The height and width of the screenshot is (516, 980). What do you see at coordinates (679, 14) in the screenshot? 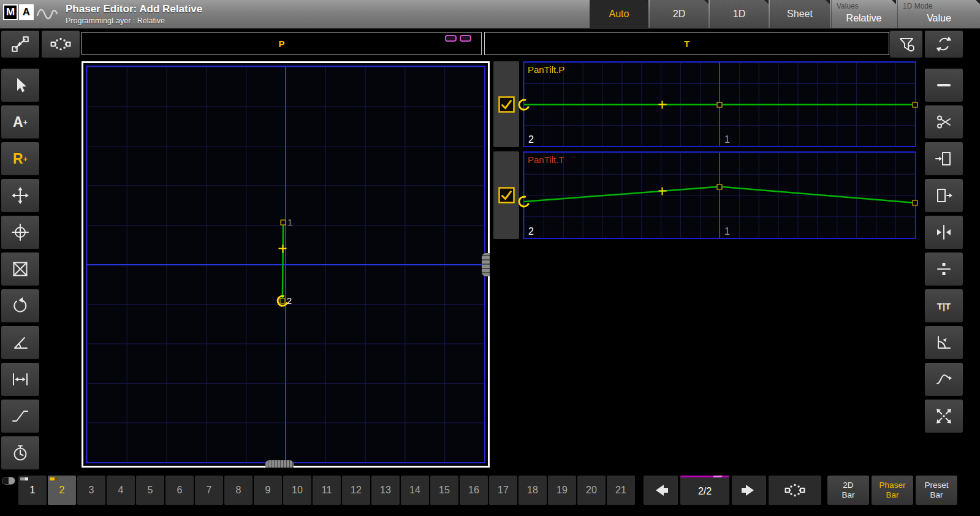
I see `tab-2d: 2D` at bounding box center [679, 14].